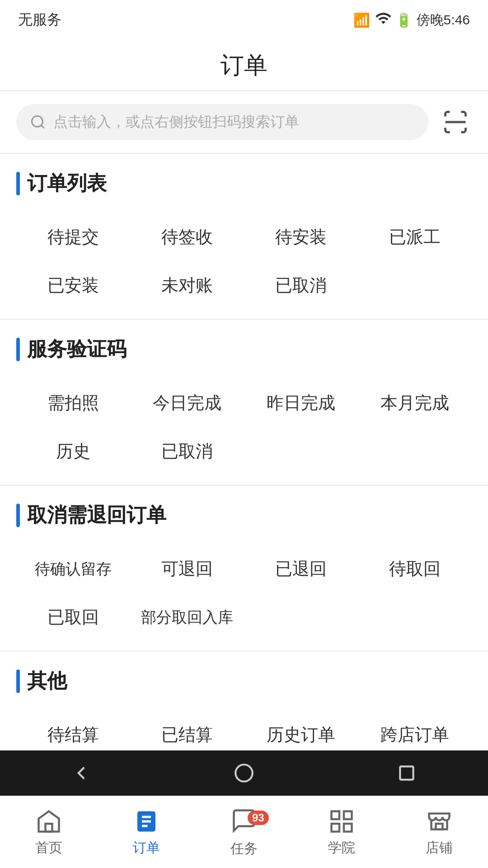 This screenshot has height=868, width=488. Describe the element at coordinates (301, 286) in the screenshot. I see `order-item-cancelled: 已取消` at that location.